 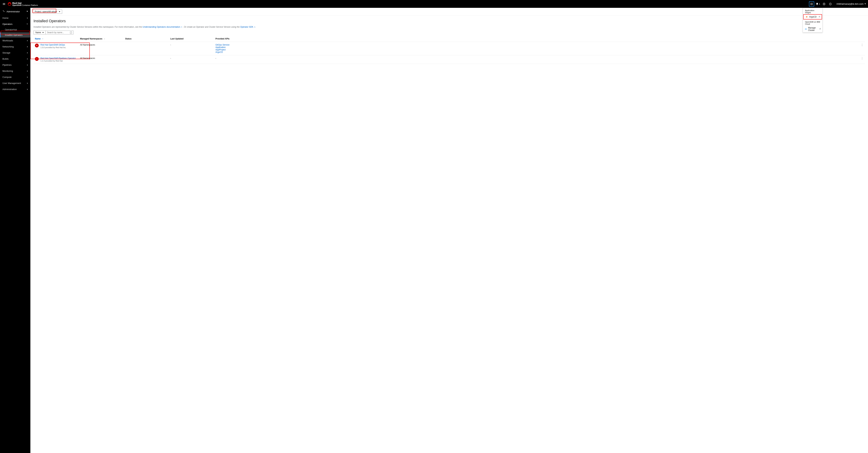 What do you see at coordinates (536, 39) in the screenshot?
I see `col-provided-apis: Provided APIs` at bounding box center [536, 39].